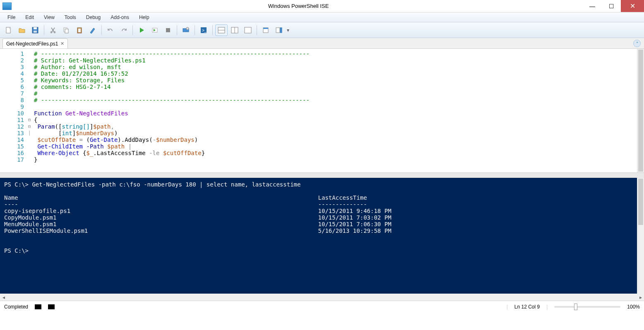 The image size is (644, 330). Describe the element at coordinates (587, 307) in the screenshot. I see `zoom-slider` at that location.